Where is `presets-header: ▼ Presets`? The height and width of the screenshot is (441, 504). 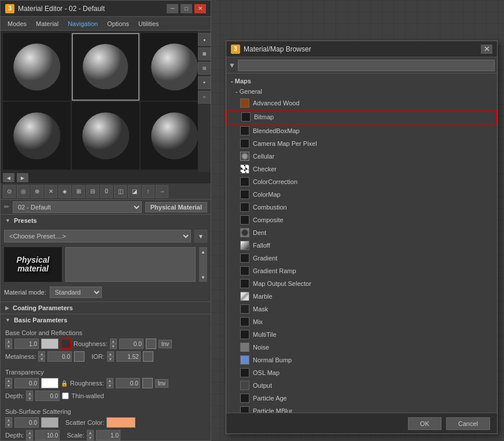 presets-header: ▼ Presets is located at coordinates (105, 220).